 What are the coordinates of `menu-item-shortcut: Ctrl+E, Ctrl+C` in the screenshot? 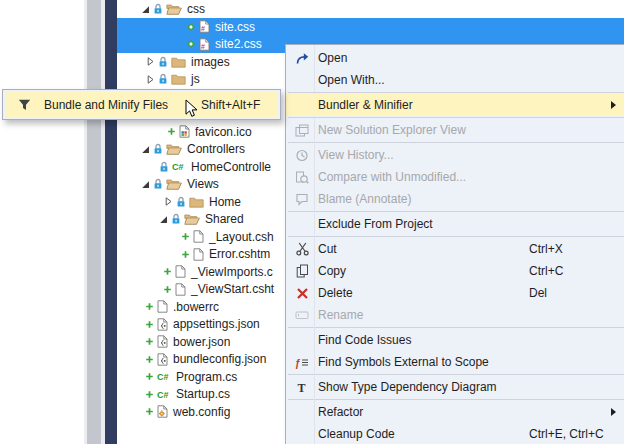 It's located at (566, 434).